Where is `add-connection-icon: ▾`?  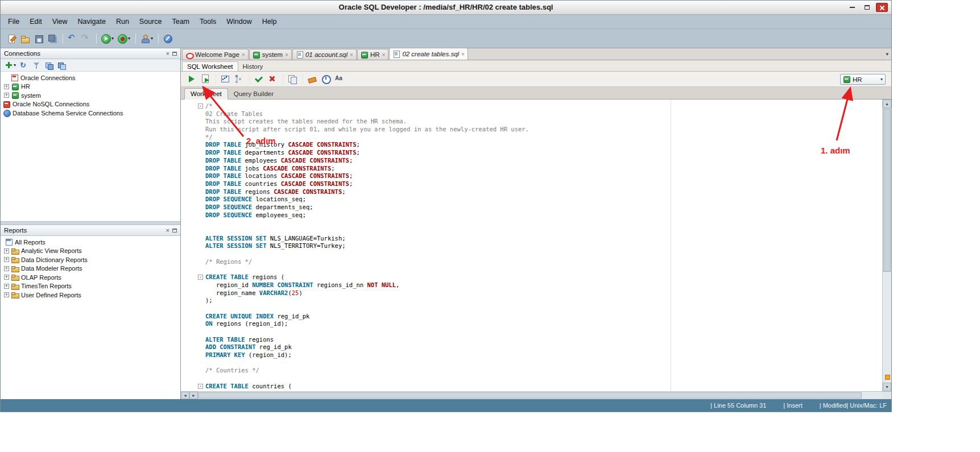
add-connection-icon: ▾ is located at coordinates (10, 65).